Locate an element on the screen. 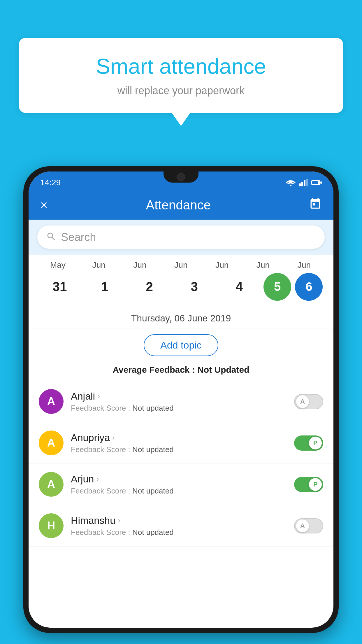  close-button: × is located at coordinates (44, 205).